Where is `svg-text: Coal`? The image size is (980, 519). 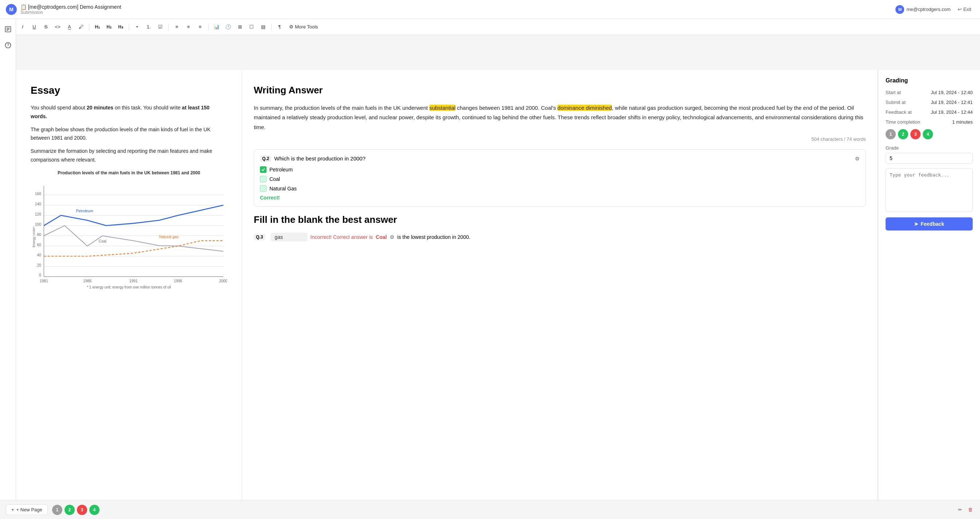
svg-text: Coal is located at coordinates (103, 241).